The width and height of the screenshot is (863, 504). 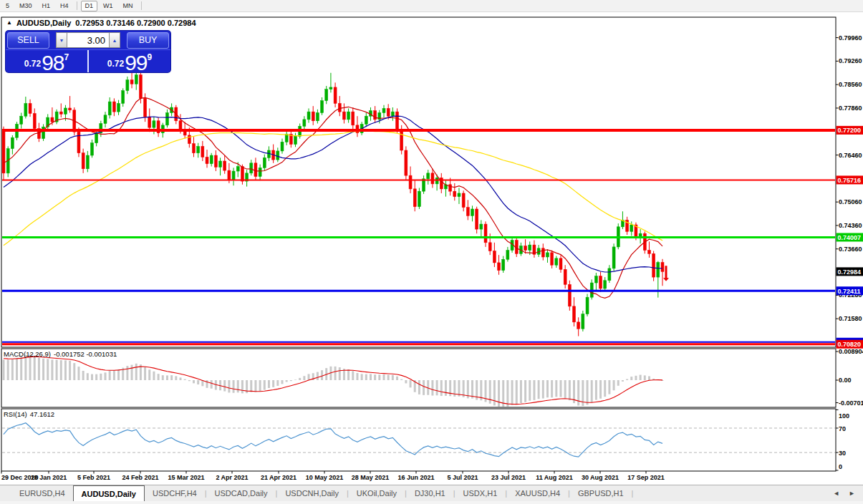 I want to click on chart-title: ▲ AUDUSD,Daily 0.72953 0.73146 0.72900 0…, so click(x=102, y=23).